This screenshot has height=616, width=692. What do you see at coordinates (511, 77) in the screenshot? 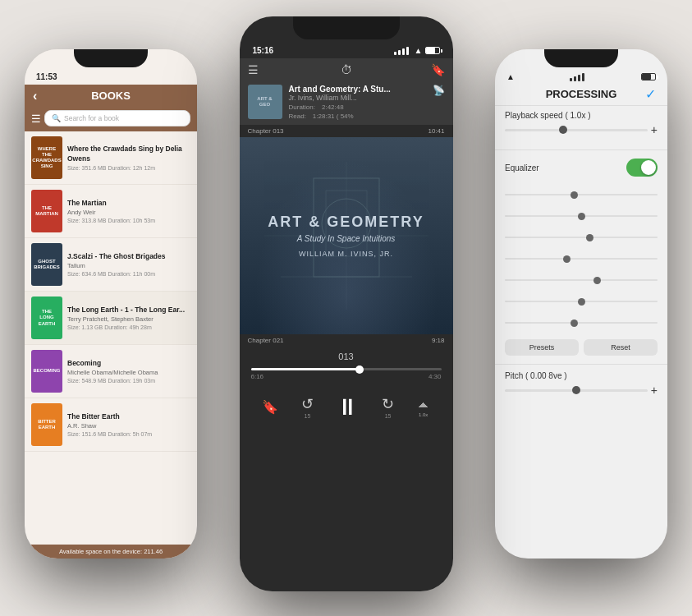
I see `right-wifi-icon: ▲` at bounding box center [511, 77].